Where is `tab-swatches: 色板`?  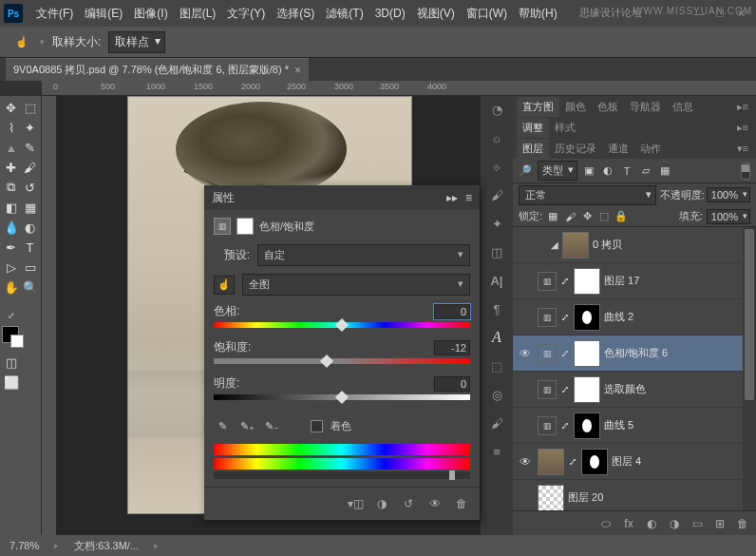 tab-swatches: 色板 is located at coordinates (608, 106).